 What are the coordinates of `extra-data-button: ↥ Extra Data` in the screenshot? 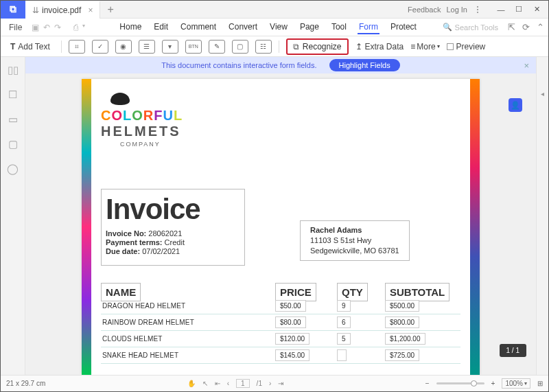 It's located at (380, 47).